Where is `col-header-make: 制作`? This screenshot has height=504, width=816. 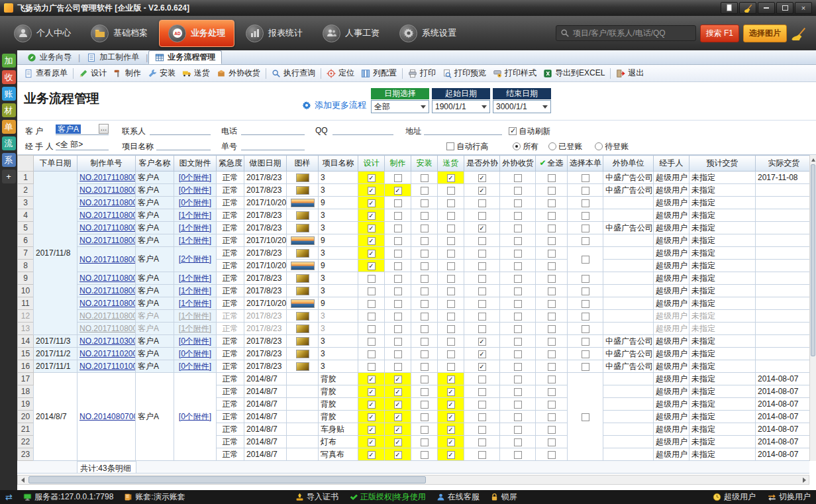
col-header-make: 制作 is located at coordinates (398, 164).